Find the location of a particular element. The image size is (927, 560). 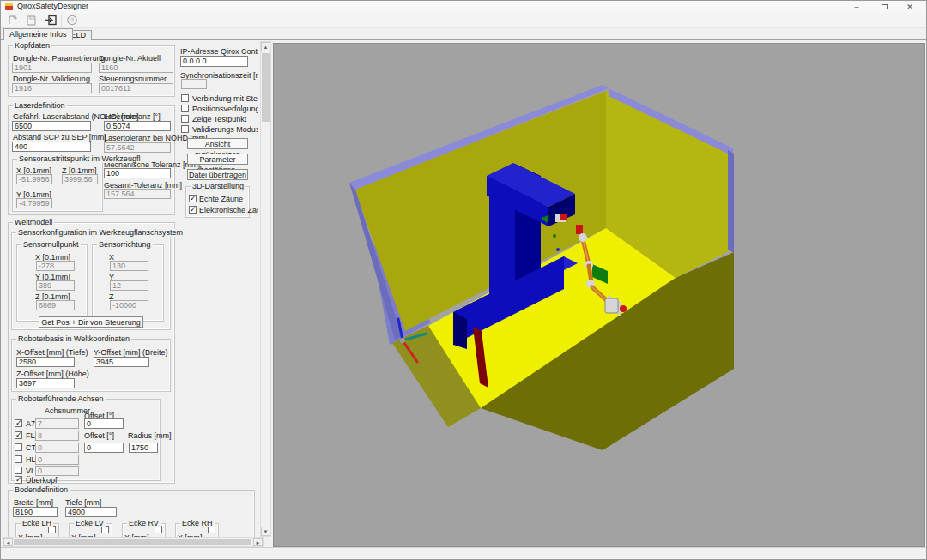

mech-toleranz-input: 100 is located at coordinates (137, 173).